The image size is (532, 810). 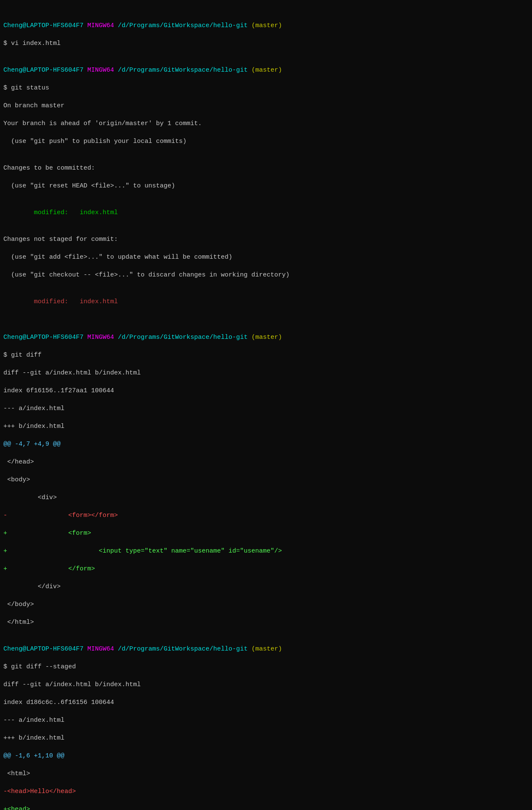 I want to click on shell-2: MINGW64, so click(x=101, y=70).